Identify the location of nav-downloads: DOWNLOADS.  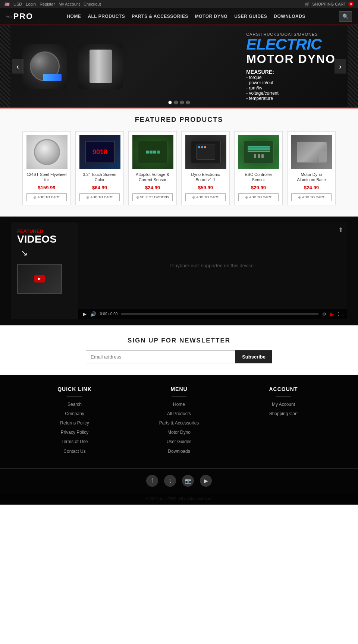
(289, 16).